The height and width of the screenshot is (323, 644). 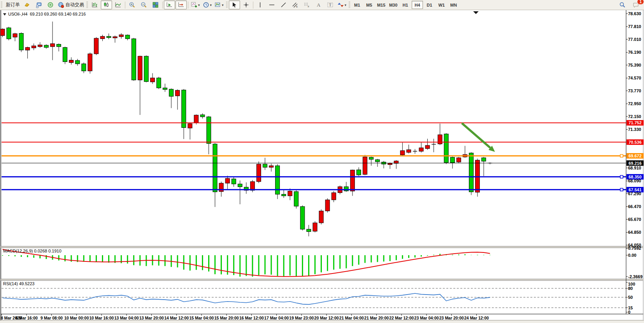 What do you see at coordinates (26, 318) in the screenshot?
I see `time-tick-label: 8 Mar 16:00` at bounding box center [26, 318].